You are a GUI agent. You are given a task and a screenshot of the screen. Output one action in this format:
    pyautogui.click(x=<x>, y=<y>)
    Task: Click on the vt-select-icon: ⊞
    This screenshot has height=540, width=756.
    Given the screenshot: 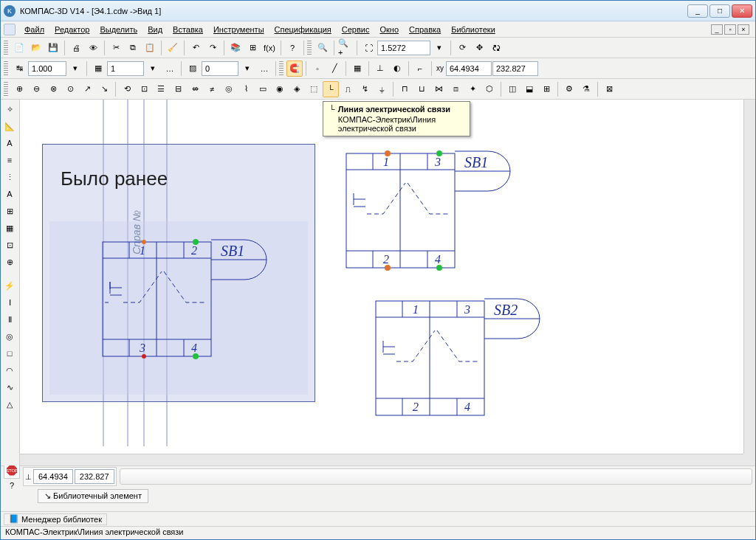 What is the action you would take?
    pyautogui.click(x=10, y=211)
    